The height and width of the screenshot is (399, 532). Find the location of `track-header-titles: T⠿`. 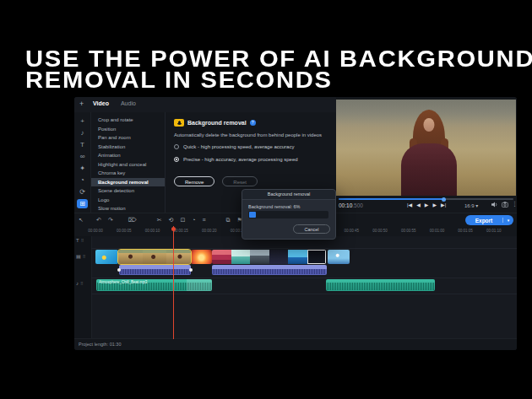

track-header-titles: T⠿ is located at coordinates (79, 240).